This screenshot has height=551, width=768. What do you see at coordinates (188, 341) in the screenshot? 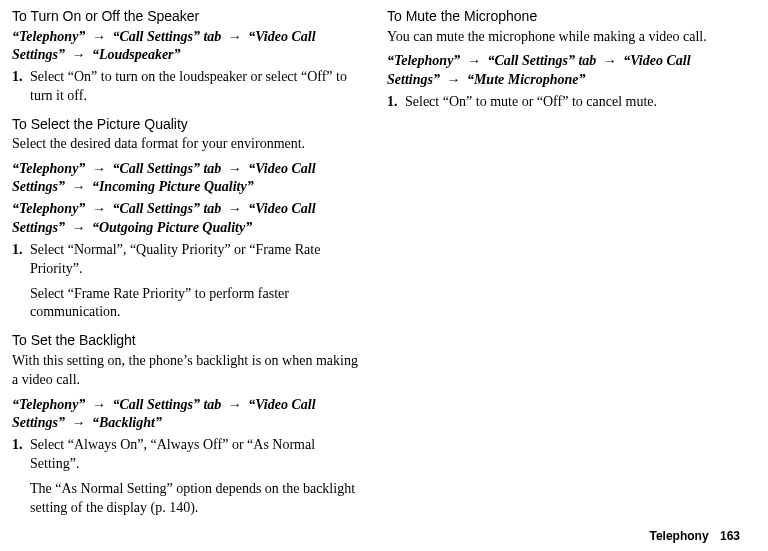
I see `section-title: To Set the Backlight` at bounding box center [188, 341].